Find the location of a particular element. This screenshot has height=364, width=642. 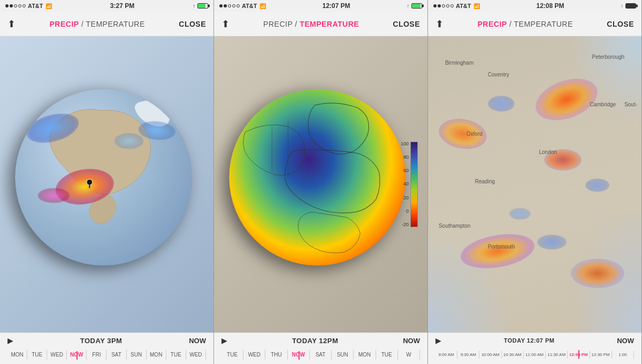

dot2 is located at coordinates (11, 6).